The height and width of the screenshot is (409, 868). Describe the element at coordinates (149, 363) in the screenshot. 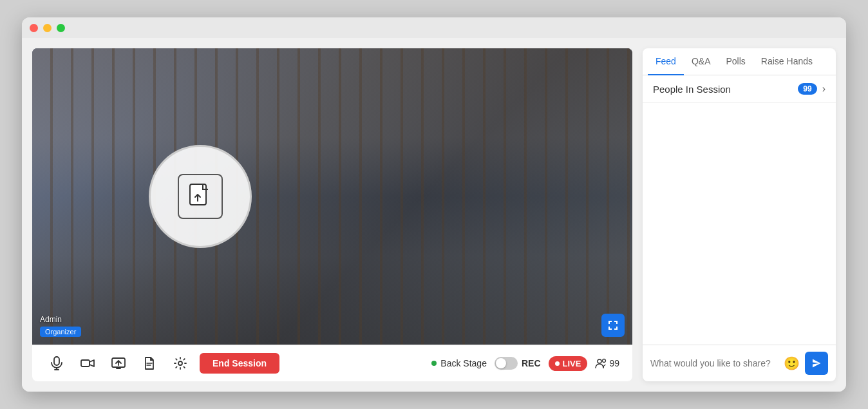

I see `file-button` at that location.